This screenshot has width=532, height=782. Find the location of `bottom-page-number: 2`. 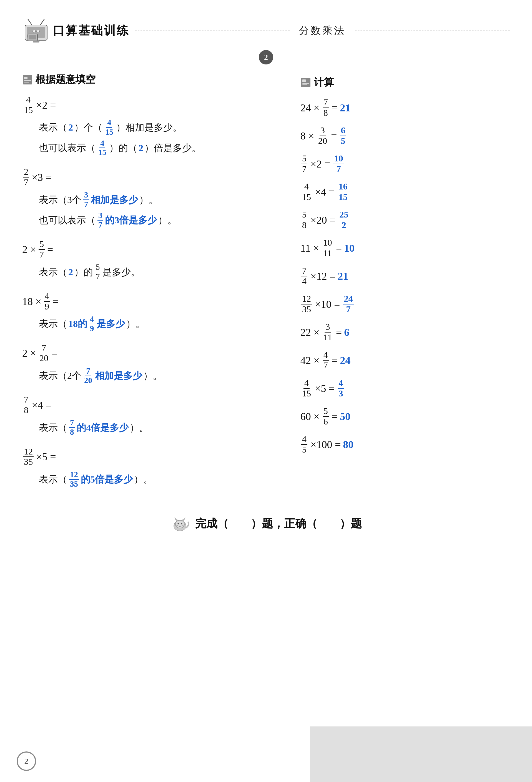

bottom-page-number: 2 is located at coordinates (26, 761).